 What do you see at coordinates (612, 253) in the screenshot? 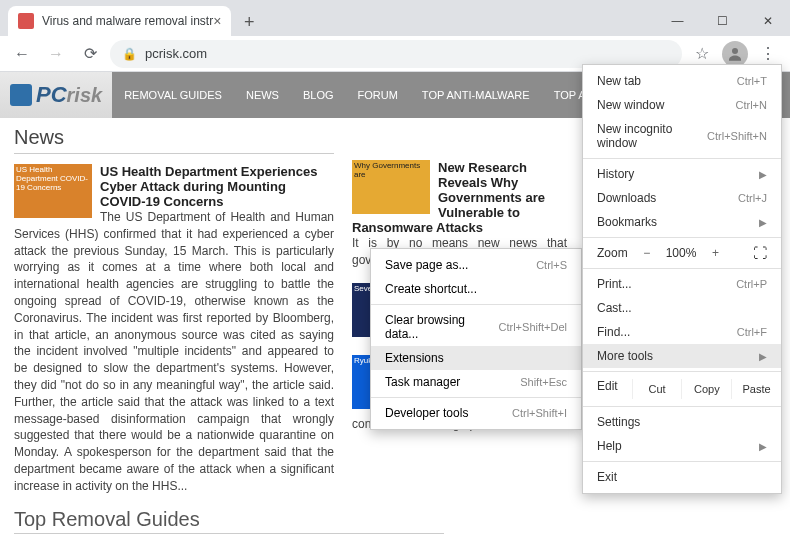
I see `zoom-label: Zoom` at bounding box center [612, 253].